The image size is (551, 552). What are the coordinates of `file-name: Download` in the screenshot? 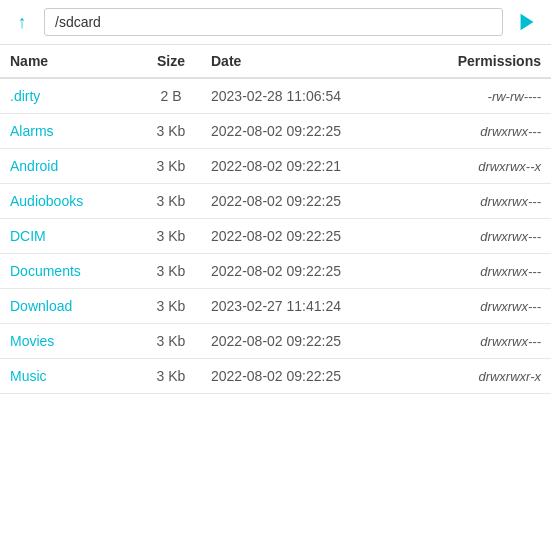 It's located at (70, 306).